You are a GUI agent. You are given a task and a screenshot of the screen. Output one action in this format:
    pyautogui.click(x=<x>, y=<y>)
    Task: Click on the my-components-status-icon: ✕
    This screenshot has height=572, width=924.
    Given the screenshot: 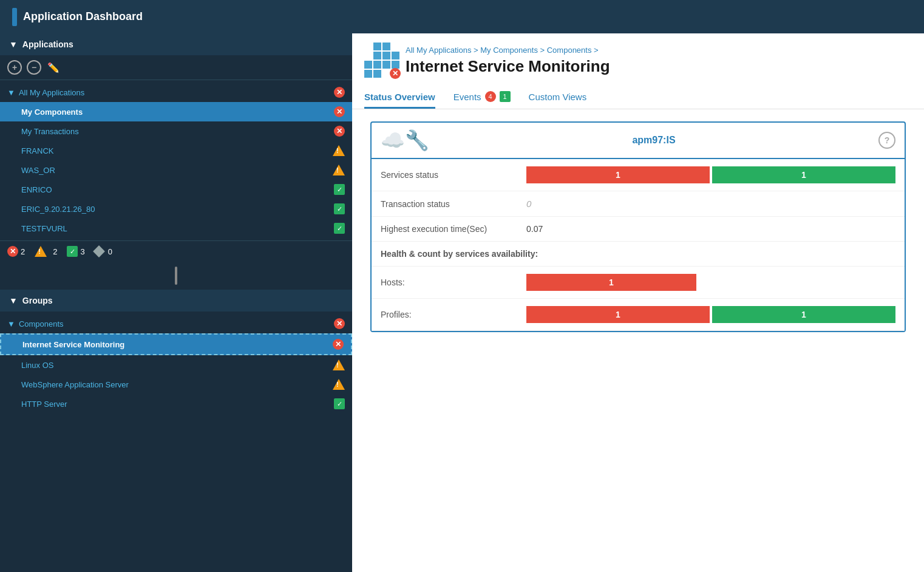 What is the action you would take?
    pyautogui.click(x=339, y=112)
    